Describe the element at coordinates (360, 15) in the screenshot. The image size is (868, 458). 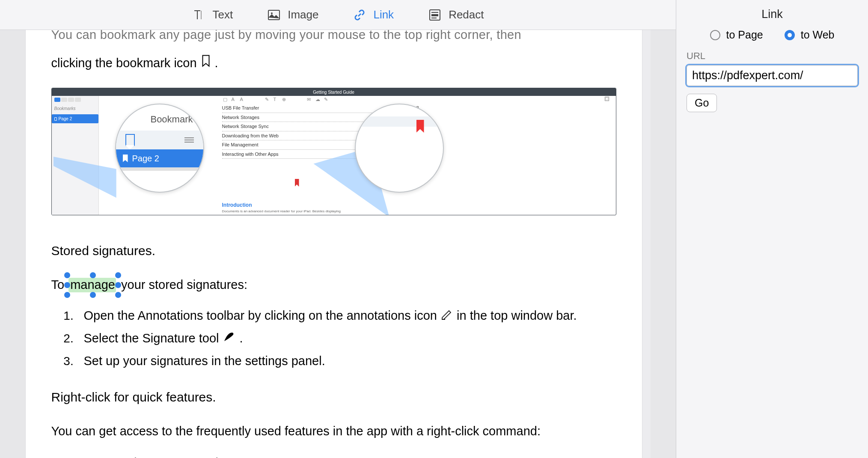
I see `link-tool-icon` at that location.